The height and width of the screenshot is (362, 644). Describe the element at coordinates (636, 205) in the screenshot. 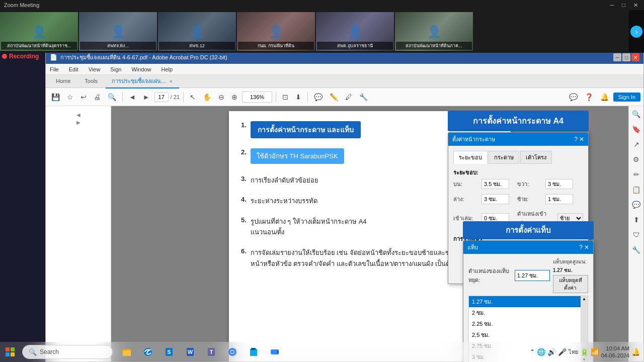

I see `rt-comment-button: 💬` at that location.